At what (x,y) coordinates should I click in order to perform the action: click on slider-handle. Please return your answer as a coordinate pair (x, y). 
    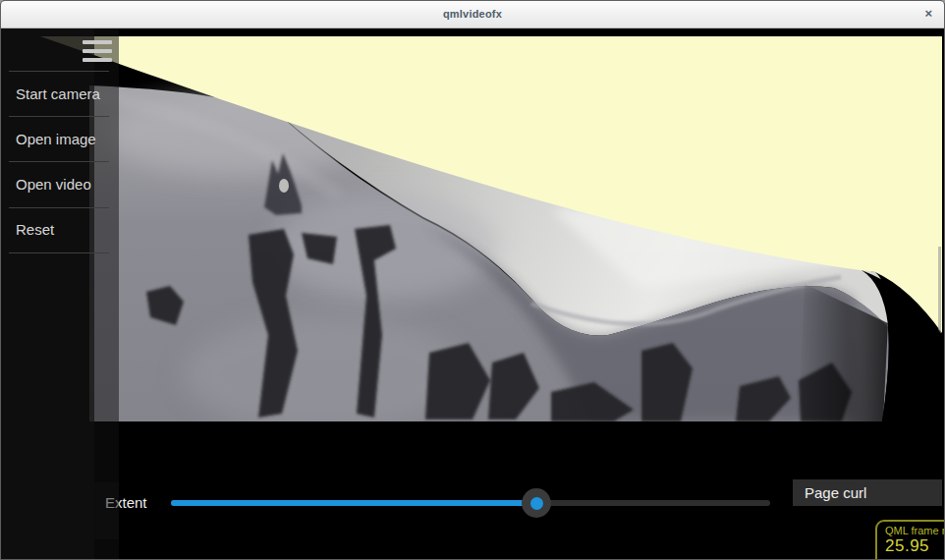
    Looking at the image, I should click on (536, 503).